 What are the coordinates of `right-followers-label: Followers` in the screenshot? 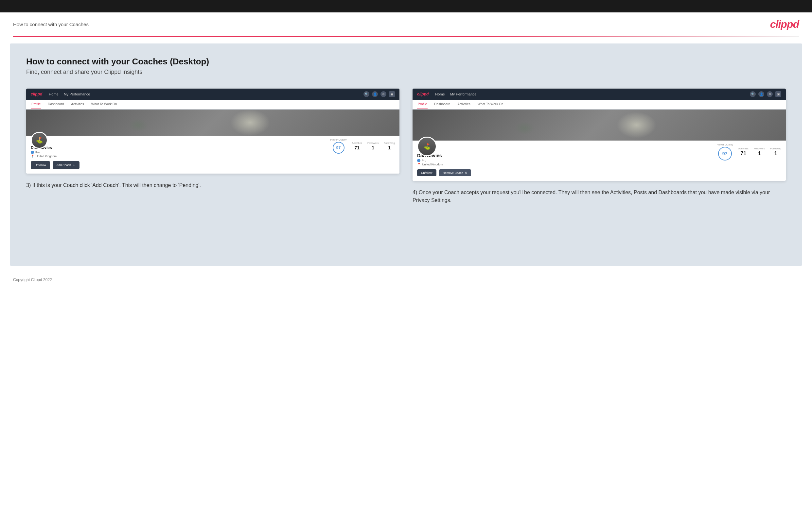 It's located at (759, 149).